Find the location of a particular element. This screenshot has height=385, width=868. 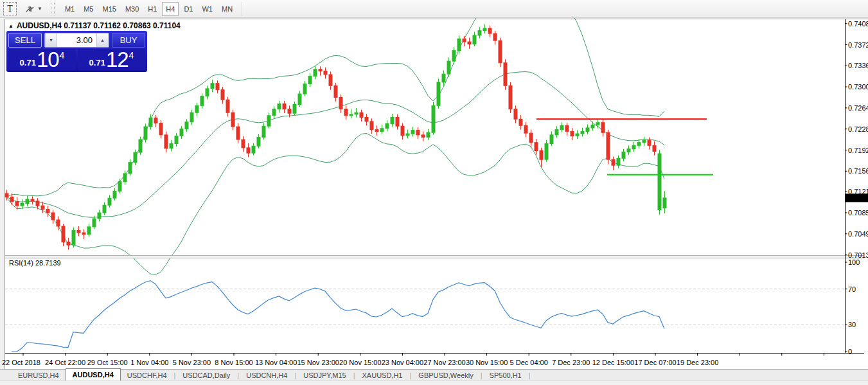

chart-title-text: AUDUSD,H4 0.71137 0.71162 0.70863 0.7110… is located at coordinates (99, 26).